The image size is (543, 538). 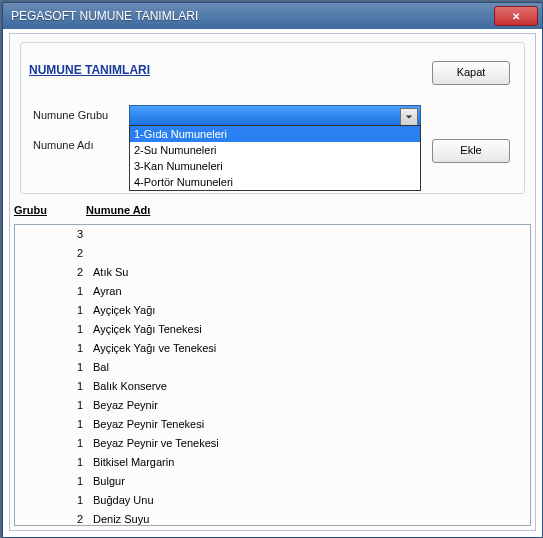 I want to click on table-row: 1Bitkisel Margarin, so click(x=272, y=462).